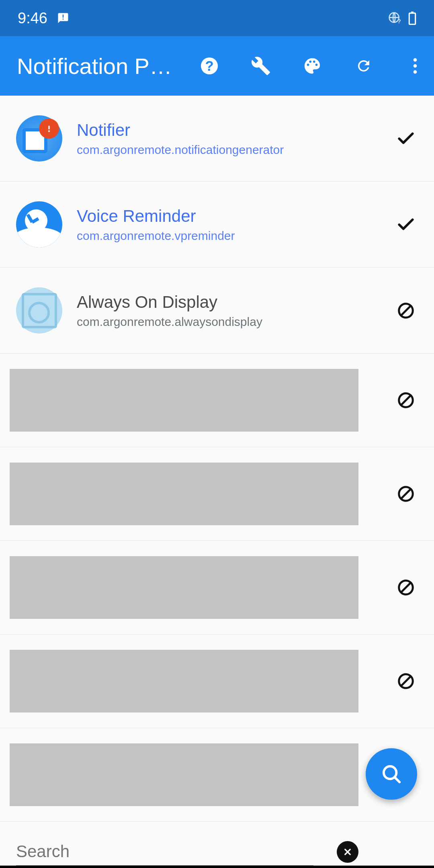 This screenshot has height=868, width=434. What do you see at coordinates (217, 18) in the screenshot?
I see `status-bar: 9:46 ?` at bounding box center [217, 18].